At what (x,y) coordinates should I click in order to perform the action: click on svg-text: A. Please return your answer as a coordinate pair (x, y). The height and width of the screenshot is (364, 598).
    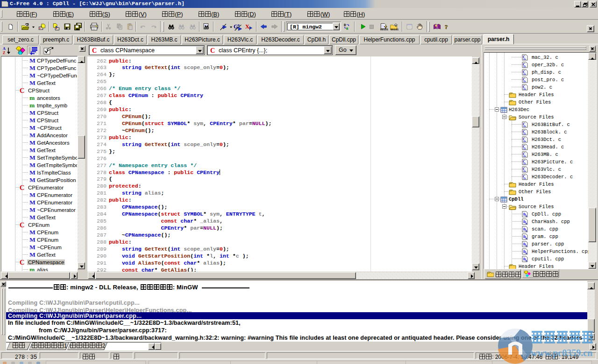
    Looking at the image, I should click on (4, 49).